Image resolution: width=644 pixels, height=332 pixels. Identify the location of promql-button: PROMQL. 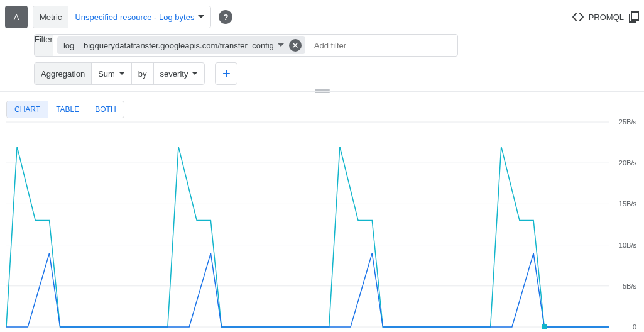
(598, 18).